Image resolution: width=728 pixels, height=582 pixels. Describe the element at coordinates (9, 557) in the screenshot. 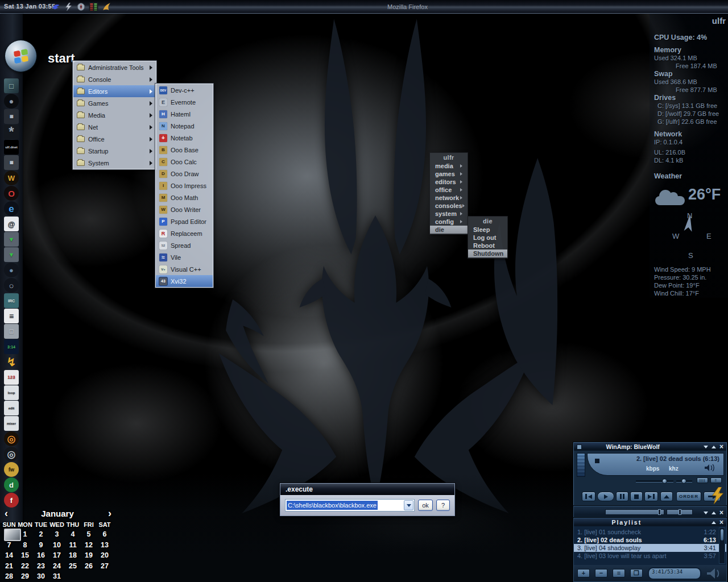

I see `calendar-date: 14` at that location.